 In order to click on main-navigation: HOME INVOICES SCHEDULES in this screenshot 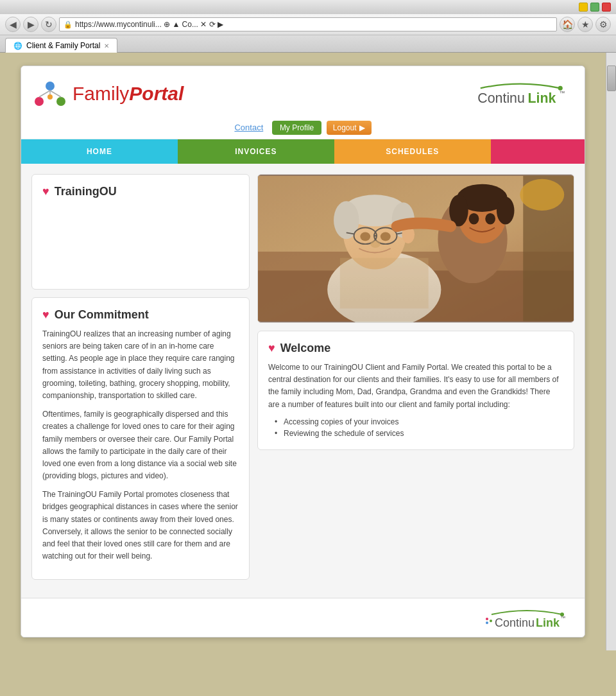, I will do `click(303, 152)`.